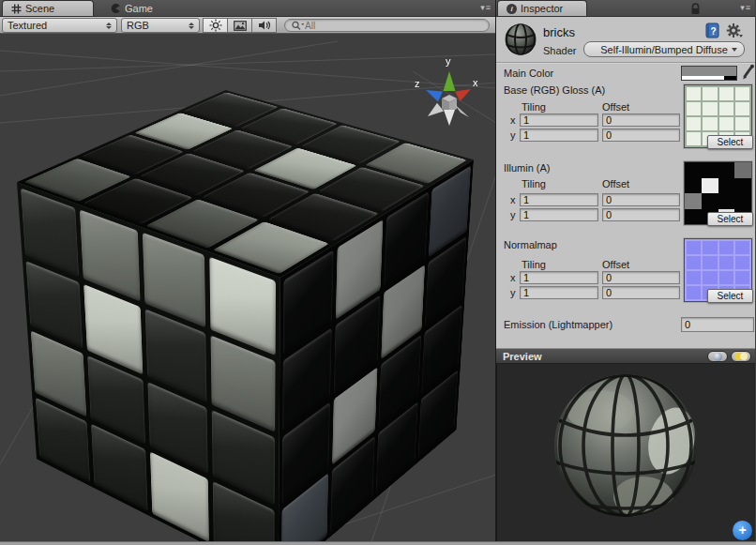  I want to click on speaker-icon, so click(265, 25).